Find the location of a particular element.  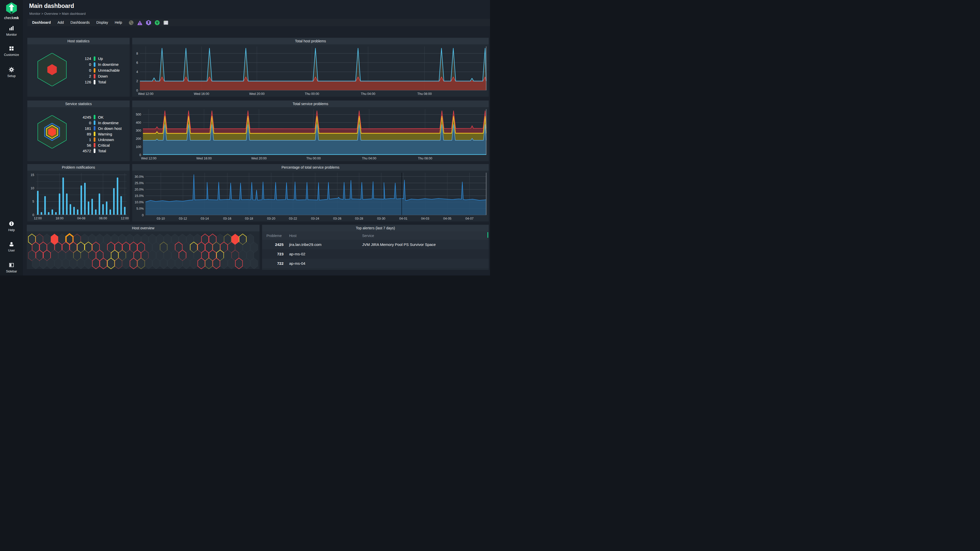

svg-text: Thu 04:00 is located at coordinates (368, 94).